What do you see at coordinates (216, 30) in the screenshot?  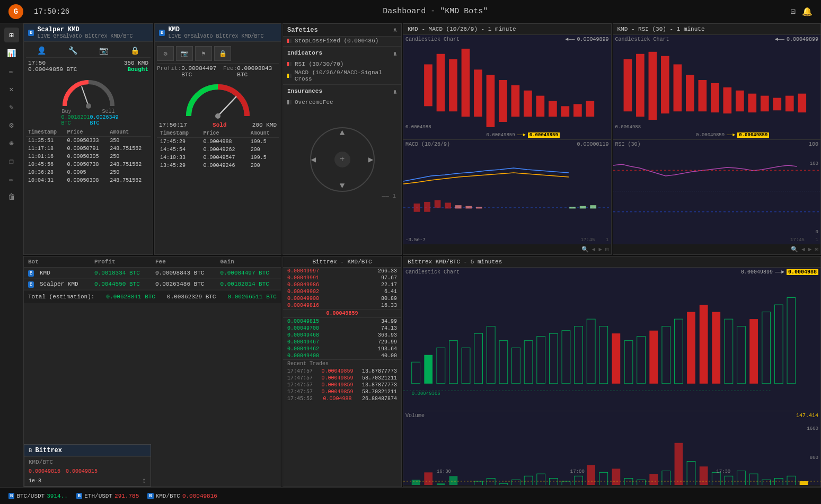 I see `kmd-title: KMD` at bounding box center [216, 30].